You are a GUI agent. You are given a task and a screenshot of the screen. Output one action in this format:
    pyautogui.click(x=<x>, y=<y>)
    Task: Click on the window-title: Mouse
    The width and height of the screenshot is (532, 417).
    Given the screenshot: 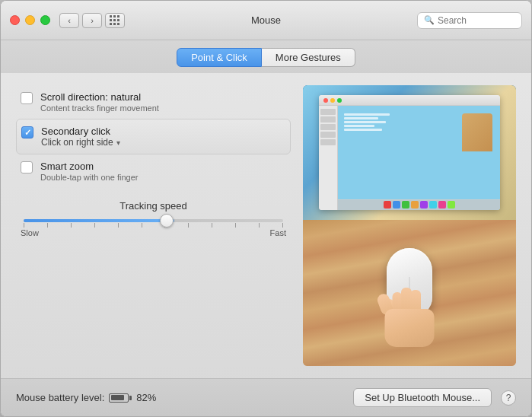 What is the action you would take?
    pyautogui.click(x=266, y=20)
    